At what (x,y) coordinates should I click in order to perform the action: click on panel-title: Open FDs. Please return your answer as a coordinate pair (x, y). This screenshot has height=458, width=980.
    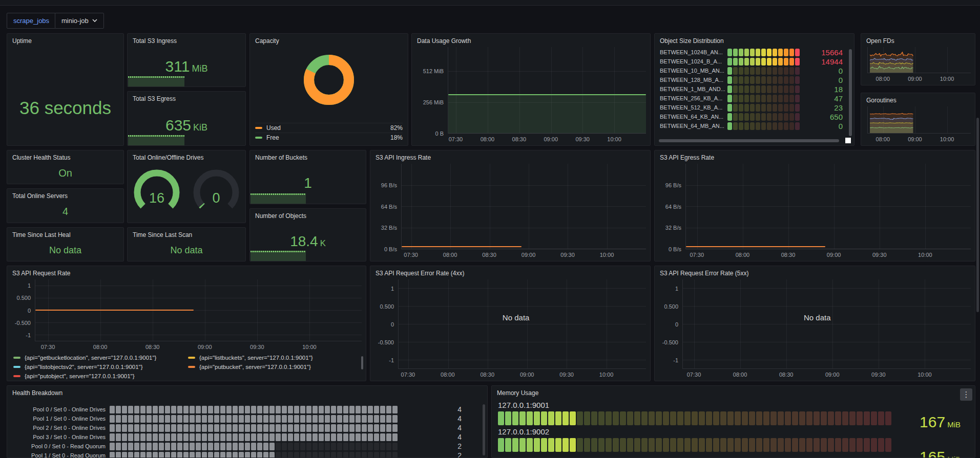
    Looking at the image, I should click on (918, 40).